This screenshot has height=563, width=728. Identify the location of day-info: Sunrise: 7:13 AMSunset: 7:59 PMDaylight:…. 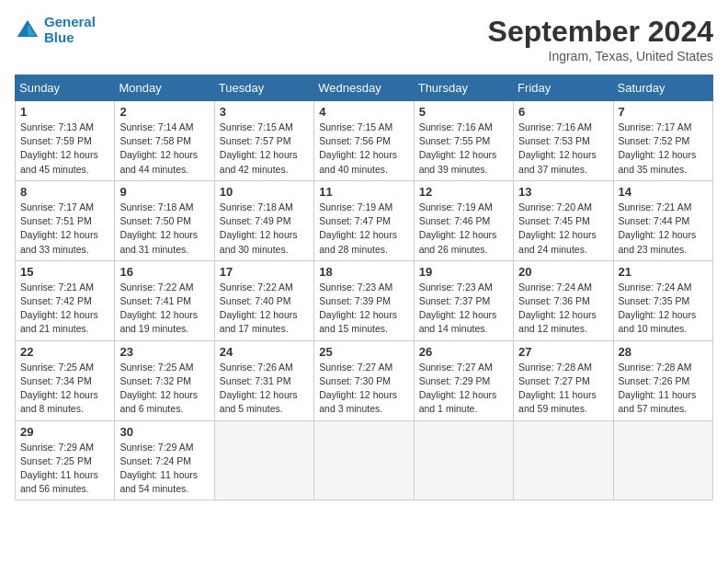
(64, 149).